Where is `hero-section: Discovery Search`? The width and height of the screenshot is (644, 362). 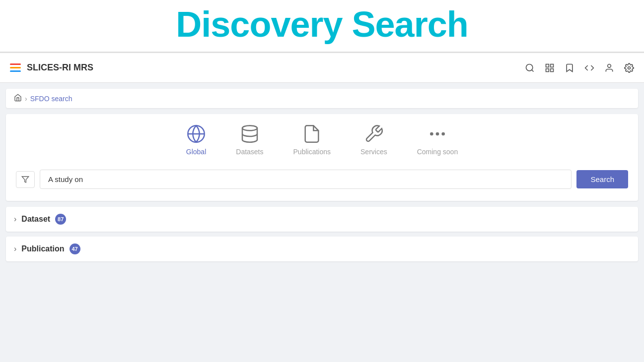
hero-section: Discovery Search is located at coordinates (322, 27).